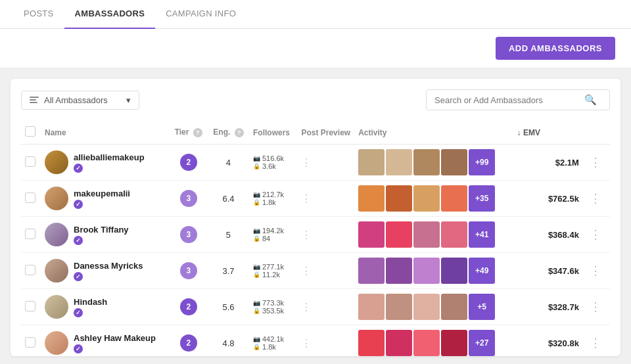 This screenshot has height=364, width=631. Describe the element at coordinates (39, 14) in the screenshot. I see `nav-item-posts: POSTS` at that location.